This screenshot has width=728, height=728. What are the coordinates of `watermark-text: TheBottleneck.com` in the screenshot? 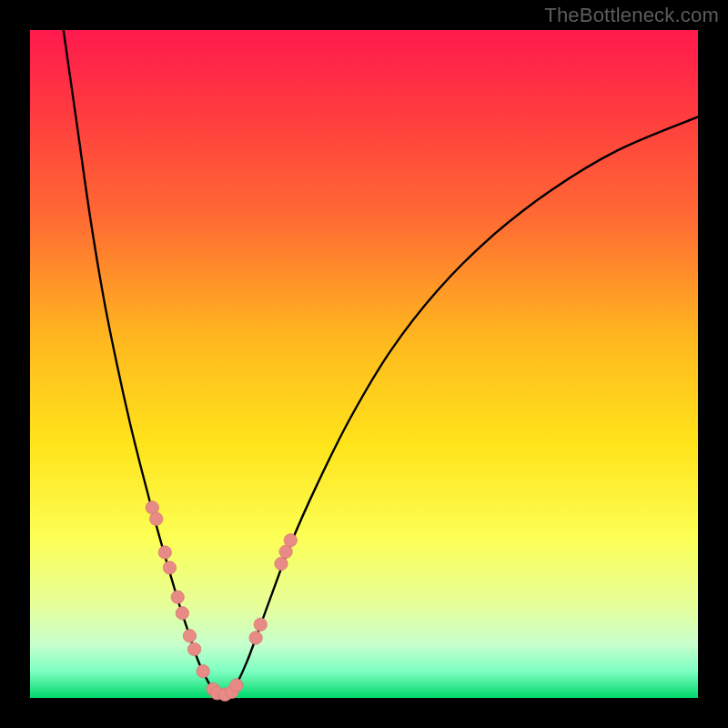 It's located at (632, 15).